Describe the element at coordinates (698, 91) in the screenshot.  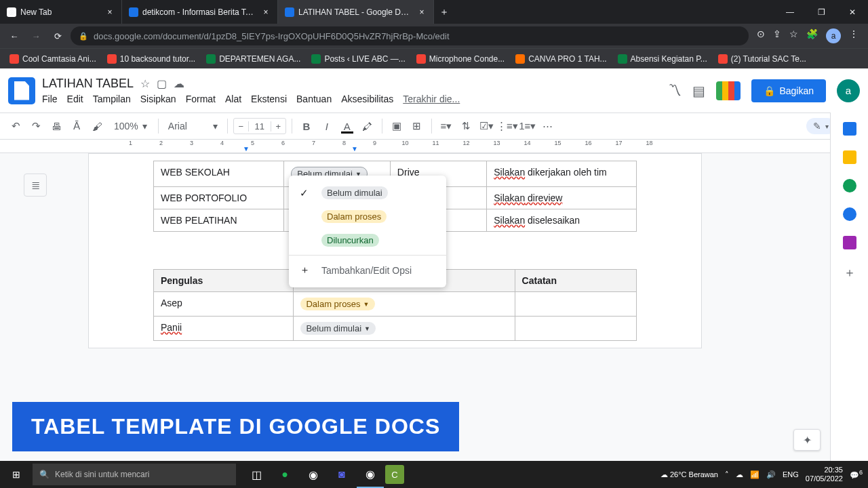
I see `comment-icon: ▤` at that location.